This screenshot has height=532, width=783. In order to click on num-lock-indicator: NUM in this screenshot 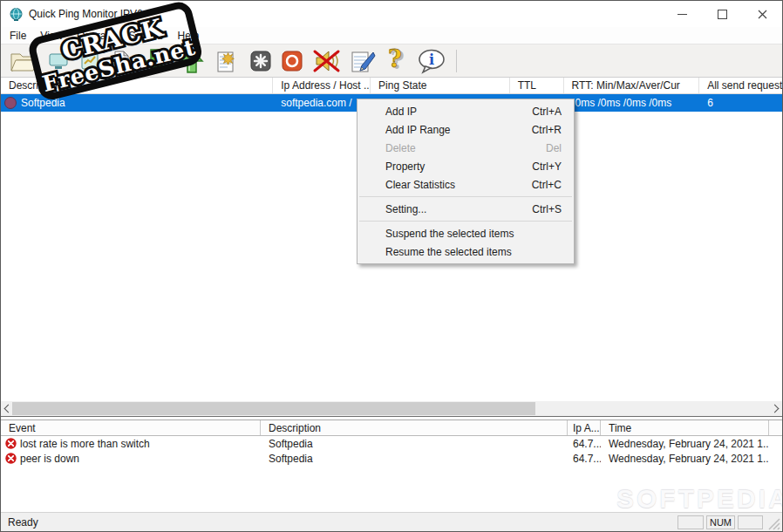, I will do `click(720, 522)`.